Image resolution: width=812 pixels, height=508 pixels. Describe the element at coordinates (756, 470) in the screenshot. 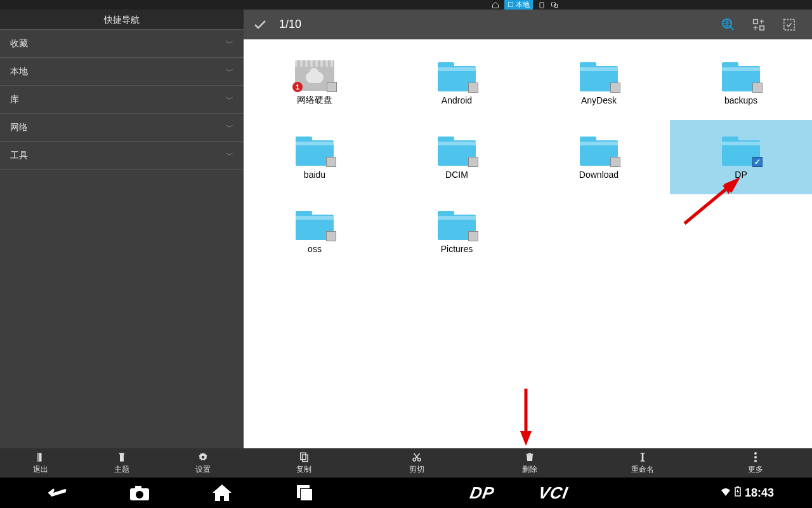

I see `tool-label: 更多` at that location.